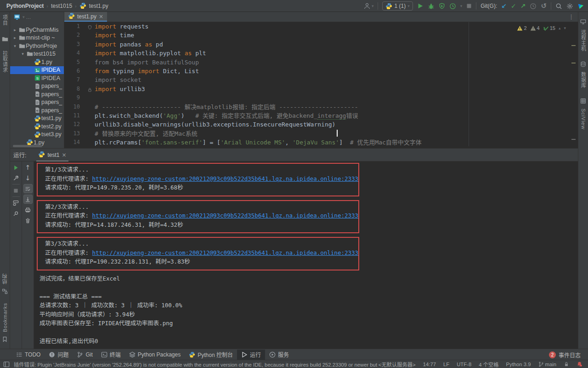 Image resolution: width=588 pixels, height=368 pixels. Describe the element at coordinates (5, 292) in the screenshot. I see `structure-icon` at that location.